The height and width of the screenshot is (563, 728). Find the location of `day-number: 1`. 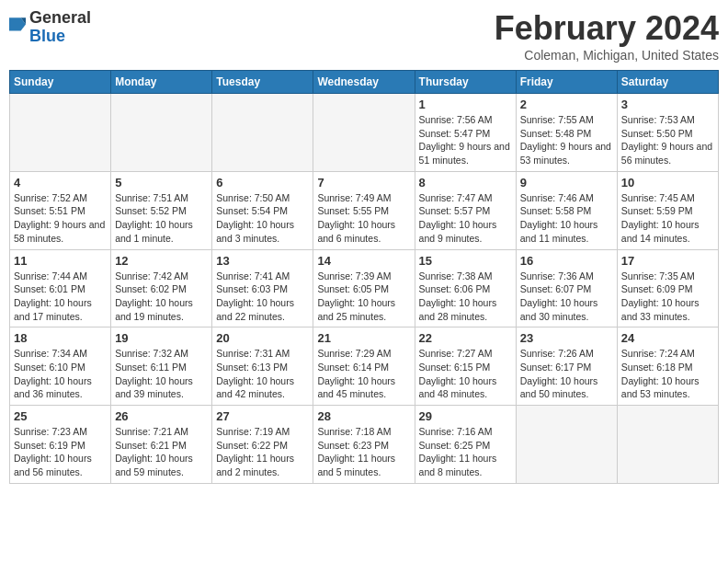

day-number: 1 is located at coordinates (465, 105).